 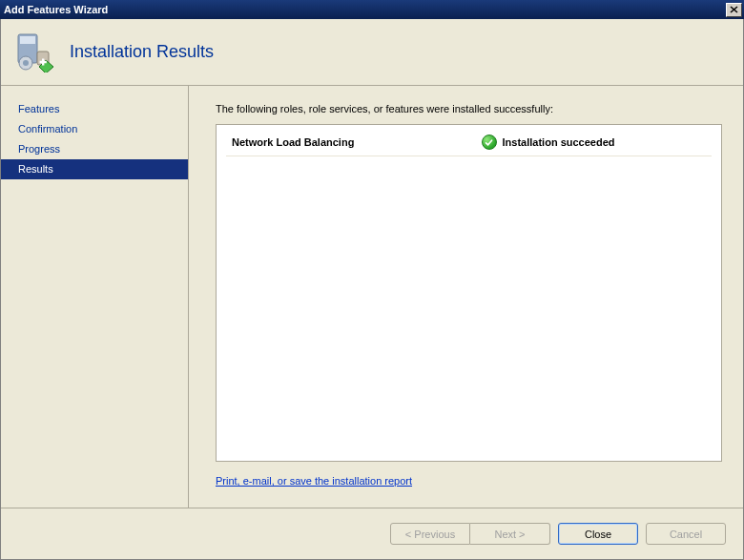 What do you see at coordinates (34, 52) in the screenshot?
I see `wizard-header-icon` at bounding box center [34, 52].